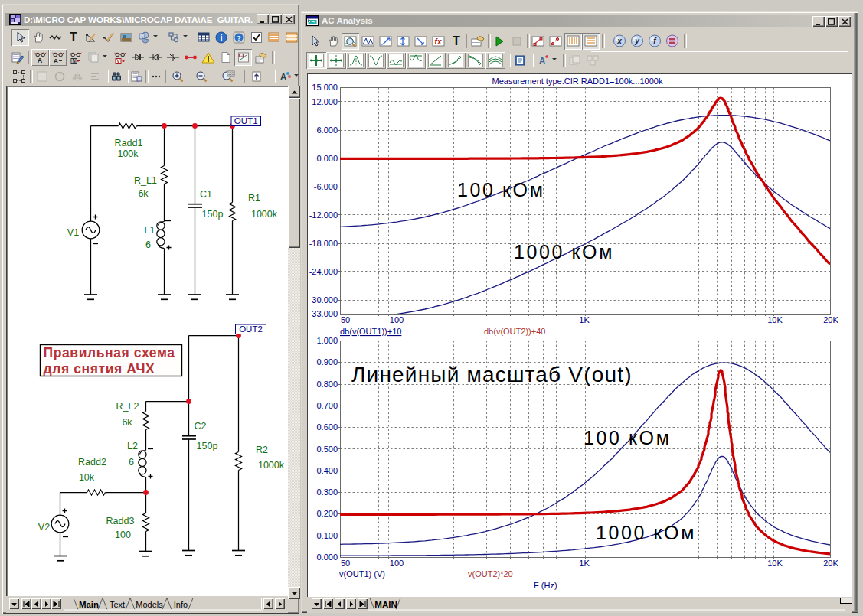 The image size is (863, 616). What do you see at coordinates (121, 521) in the screenshot?
I see `svg-text: Radd3` at bounding box center [121, 521].